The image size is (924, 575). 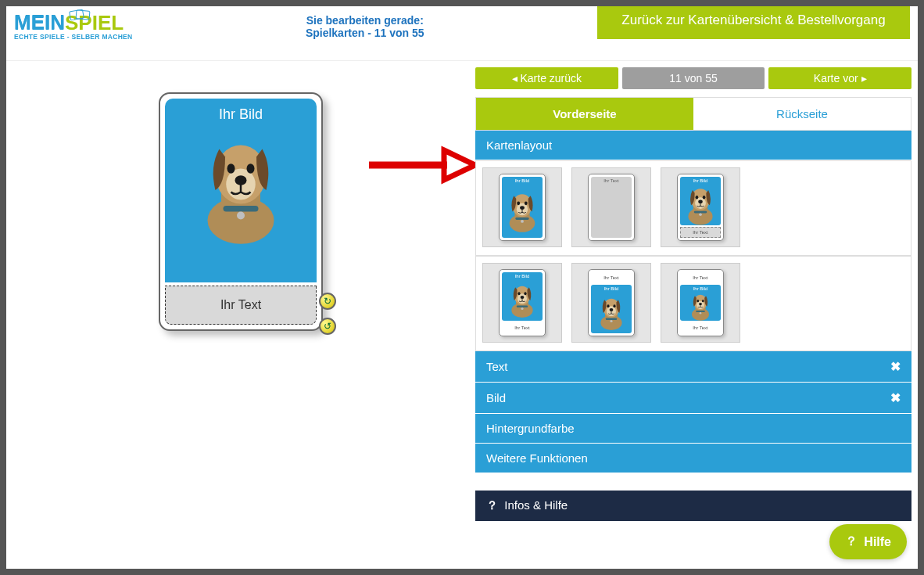 What do you see at coordinates (611, 207) in the screenshot?
I see `layout-option: Ihr Text` at bounding box center [611, 207].